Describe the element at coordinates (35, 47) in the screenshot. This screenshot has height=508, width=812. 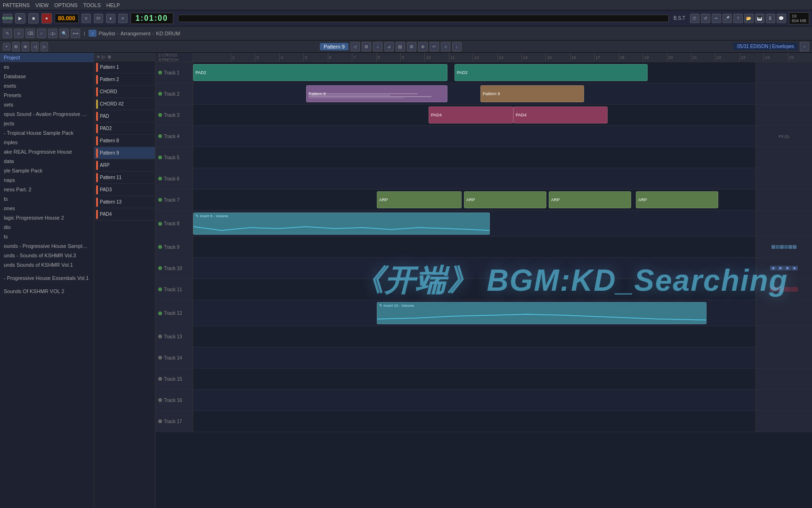
I see `arrow-left-icon: ◁` at that location.